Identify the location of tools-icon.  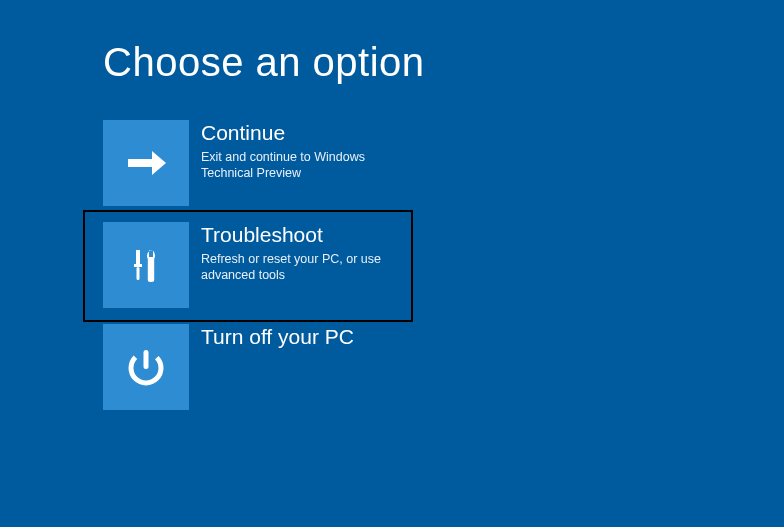
(146, 265).